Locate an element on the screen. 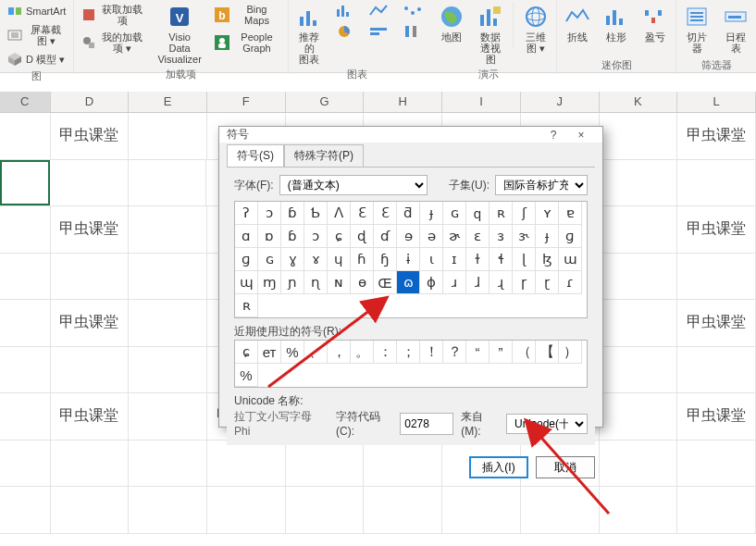 This screenshot has width=756, height=546. symbol-cell: ɖ is located at coordinates (363, 237).